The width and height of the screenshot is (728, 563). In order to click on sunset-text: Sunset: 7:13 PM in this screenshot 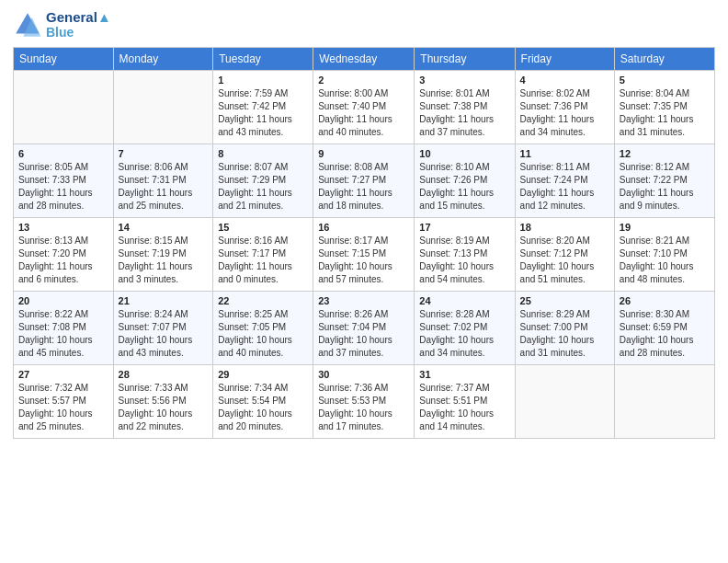, I will do `click(453, 254)`.